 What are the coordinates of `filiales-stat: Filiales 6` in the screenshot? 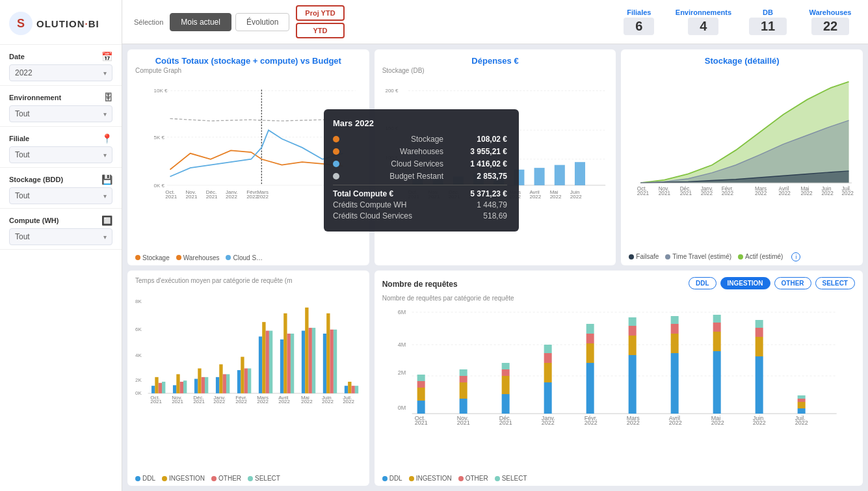 It's located at (639, 22).